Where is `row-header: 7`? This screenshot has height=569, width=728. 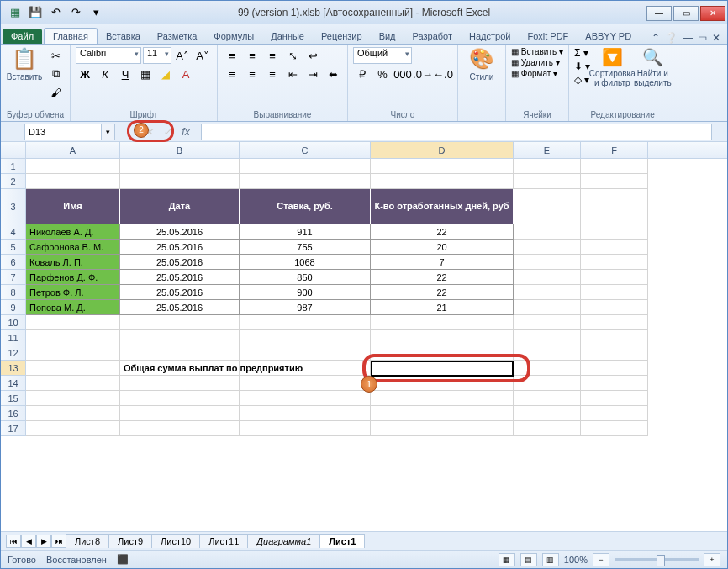
row-header: 7 is located at coordinates (13, 277).